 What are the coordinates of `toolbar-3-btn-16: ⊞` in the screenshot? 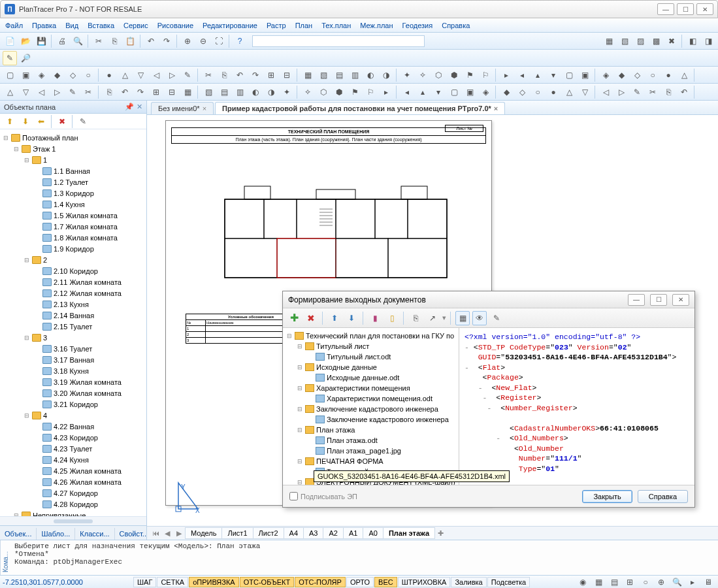 It's located at (271, 75).